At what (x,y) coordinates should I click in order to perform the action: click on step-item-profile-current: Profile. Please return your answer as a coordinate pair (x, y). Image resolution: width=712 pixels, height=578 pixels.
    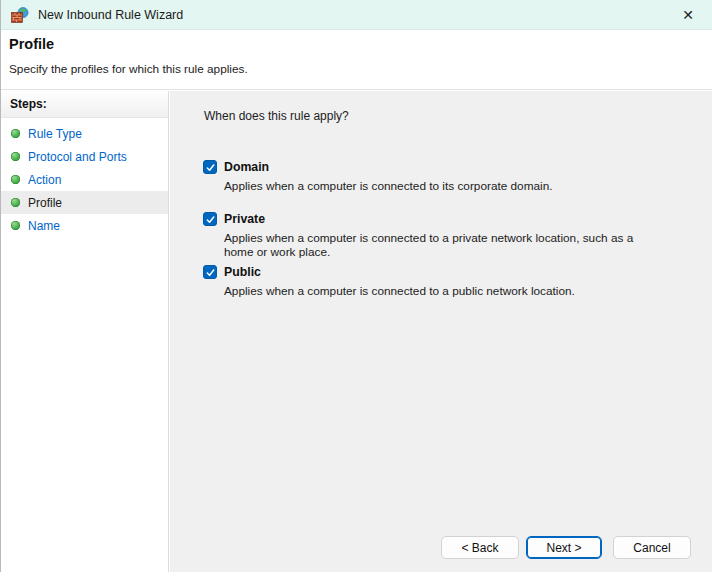
    Looking at the image, I should click on (84, 202).